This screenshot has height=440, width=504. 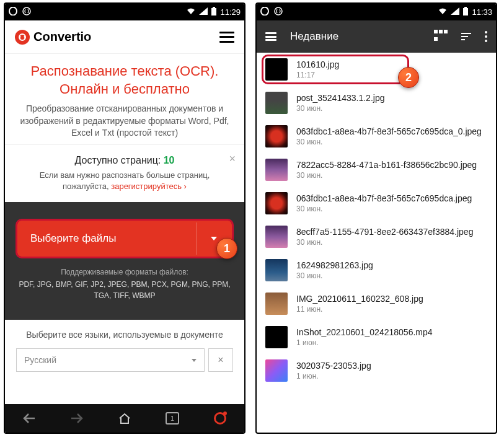 What do you see at coordinates (125, 418) in the screenshot?
I see `home-button` at bounding box center [125, 418].